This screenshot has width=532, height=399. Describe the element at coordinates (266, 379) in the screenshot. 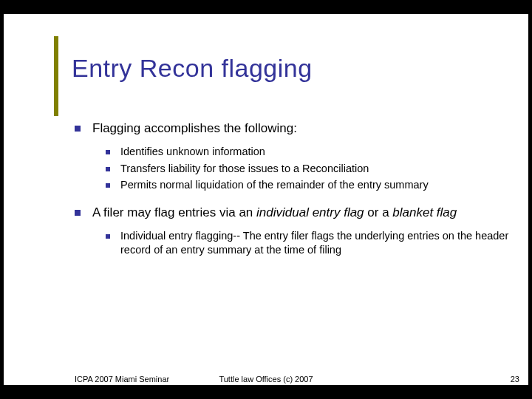

I see `footer-center: Tuttle law Offices (c) 2007` at that location.